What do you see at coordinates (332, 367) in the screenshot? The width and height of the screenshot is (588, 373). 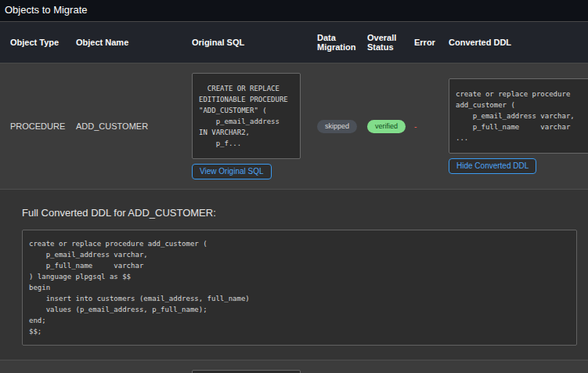 I see `data-migration-cell` at bounding box center [332, 367].